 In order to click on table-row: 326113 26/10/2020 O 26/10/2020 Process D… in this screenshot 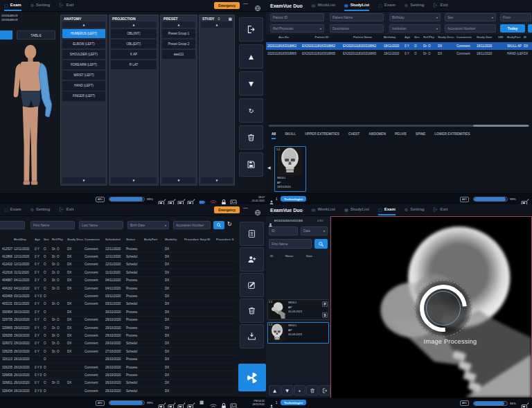, I will do `click(118, 359)`.